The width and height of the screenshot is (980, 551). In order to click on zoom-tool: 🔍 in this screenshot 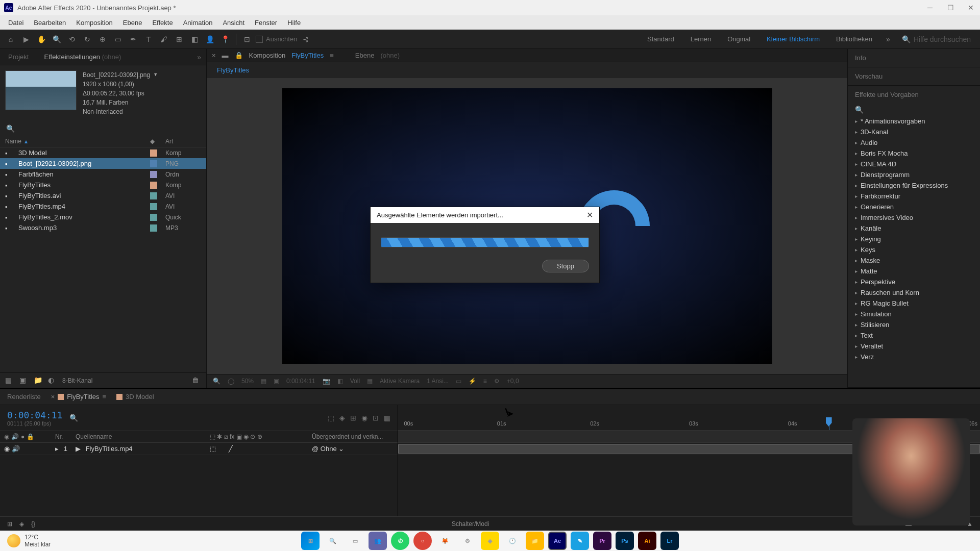, I will do `click(57, 39)`.